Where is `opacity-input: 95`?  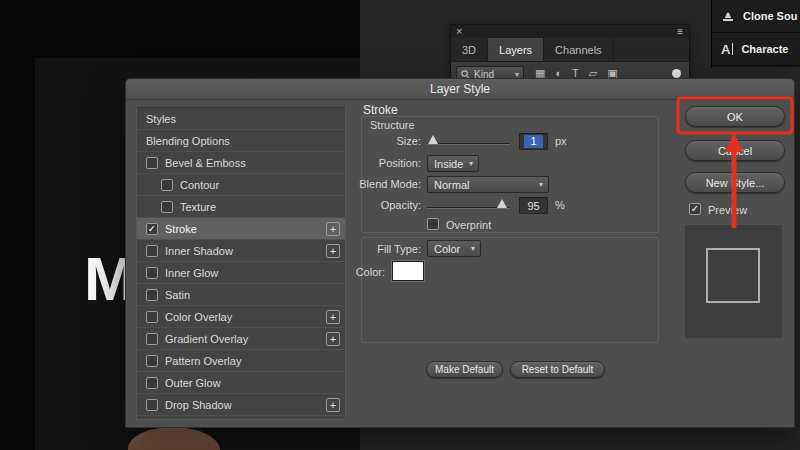
opacity-input: 95 is located at coordinates (534, 206).